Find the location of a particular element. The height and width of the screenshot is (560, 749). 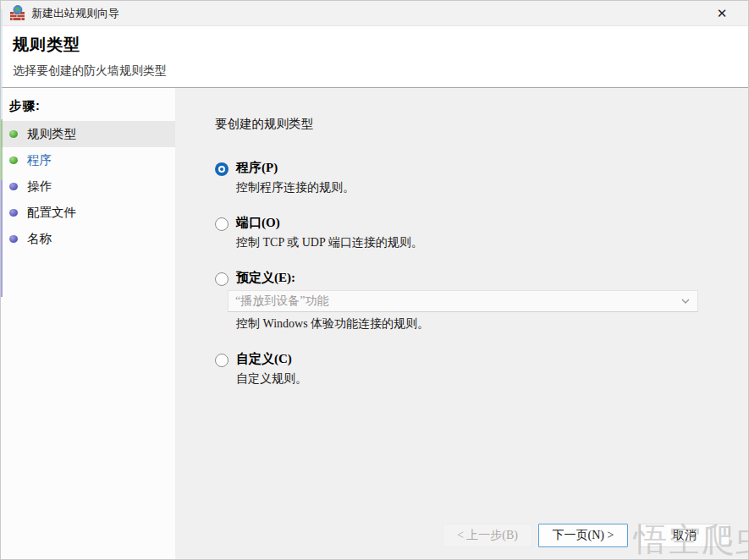

steps-heading: 步骤: is located at coordinates (88, 108).